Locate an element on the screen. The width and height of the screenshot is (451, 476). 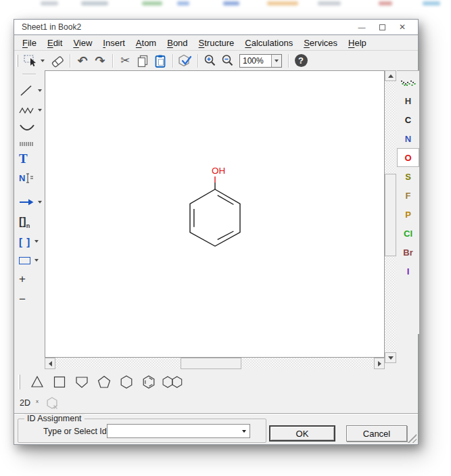
menu-atom: Atom is located at coordinates (146, 43).